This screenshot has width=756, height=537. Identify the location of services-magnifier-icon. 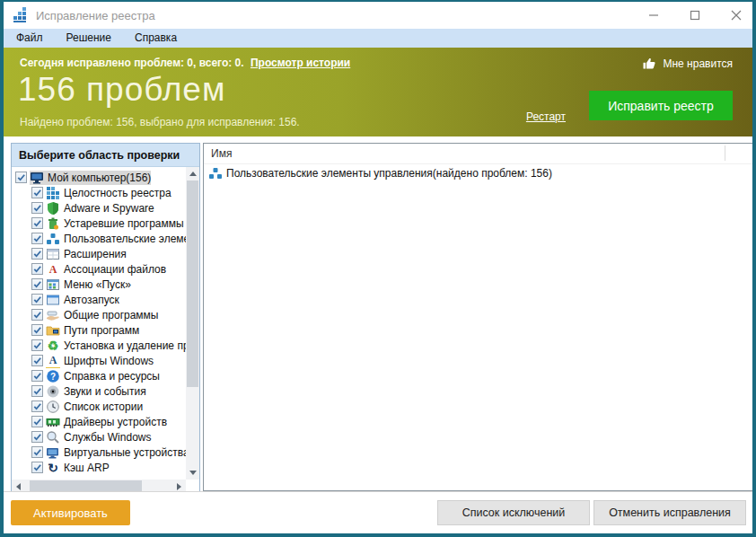
(53, 437).